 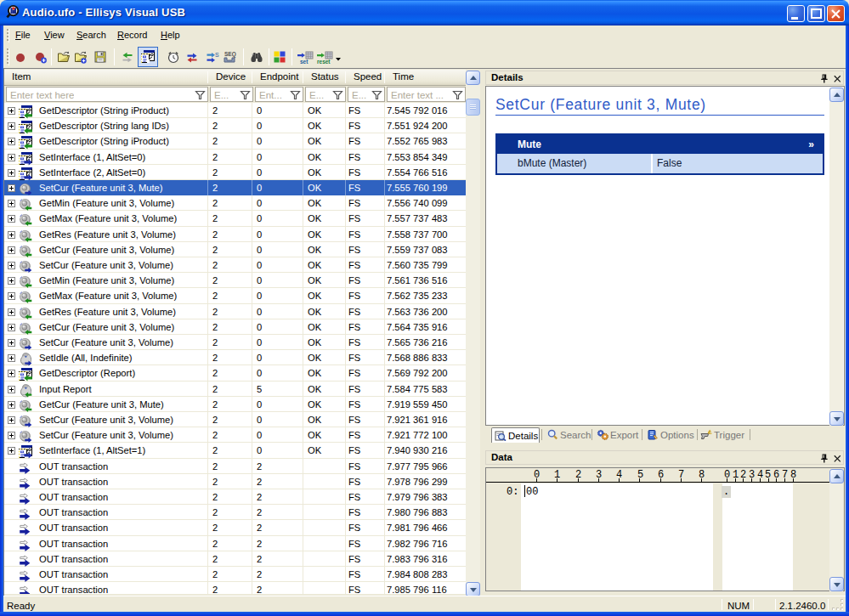 What do you see at coordinates (324, 61) in the screenshot?
I see `svg-text: reset` at bounding box center [324, 61].